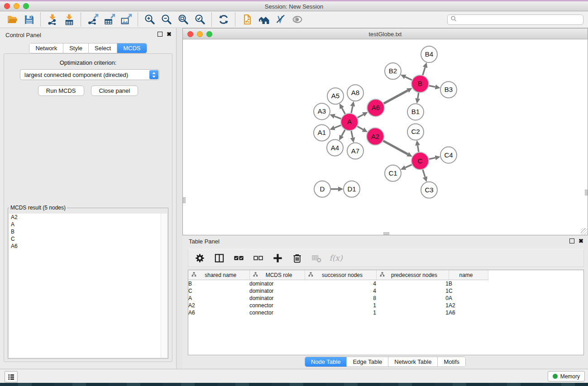 This screenshot has height=386, width=588. Describe the element at coordinates (521, 19) in the screenshot. I see `search-input` at that location.